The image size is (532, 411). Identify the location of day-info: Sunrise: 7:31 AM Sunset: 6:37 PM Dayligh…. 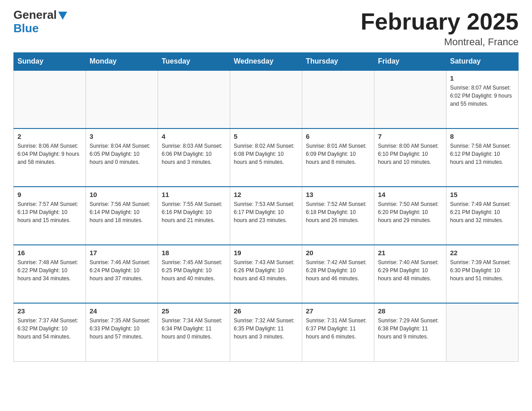
(338, 329).